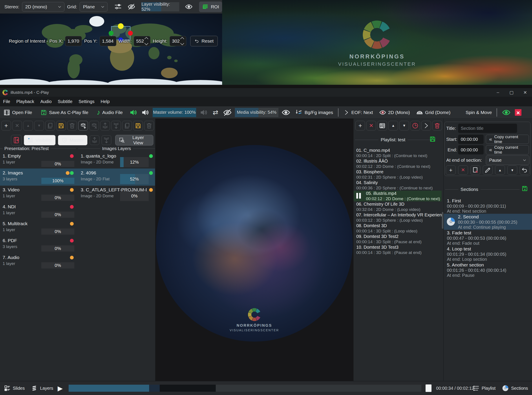 Image resolution: width=532 pixels, height=395 pixels. Describe the element at coordinates (6, 126) in the screenshot. I see `add-slide-button: +` at that location.